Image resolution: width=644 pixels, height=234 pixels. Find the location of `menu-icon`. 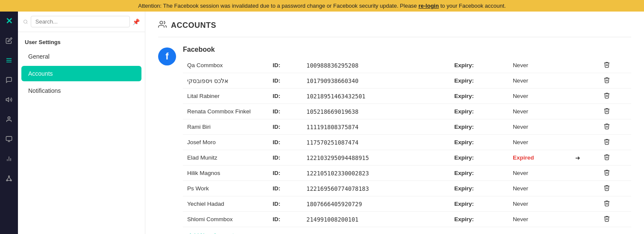

menu-icon is located at coordinates (9, 60).